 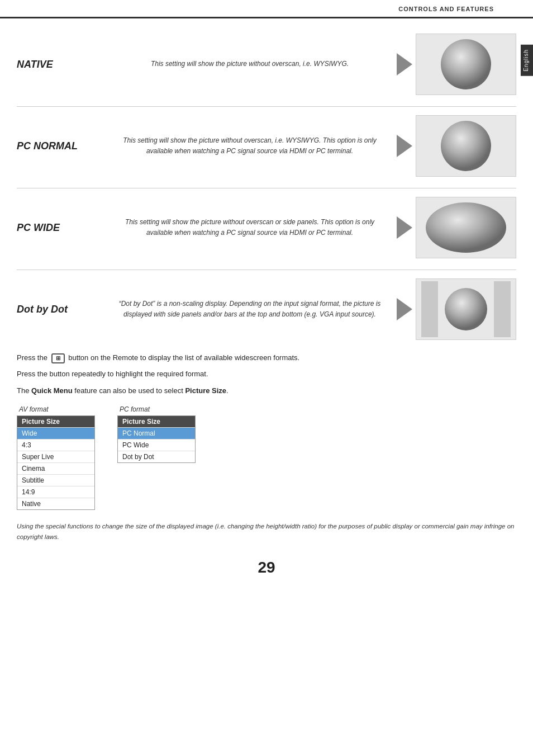 I want to click on feature-row-pcnormal: PC NORMAL This setting will show the pic…, so click(x=266, y=146).